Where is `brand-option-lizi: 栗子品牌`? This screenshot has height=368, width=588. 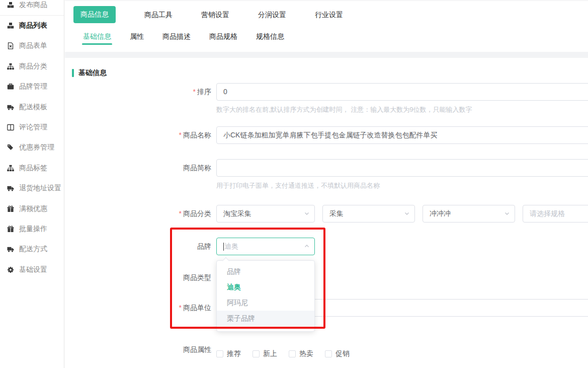
brand-option-lizi: 栗子品牌 is located at coordinates (266, 318).